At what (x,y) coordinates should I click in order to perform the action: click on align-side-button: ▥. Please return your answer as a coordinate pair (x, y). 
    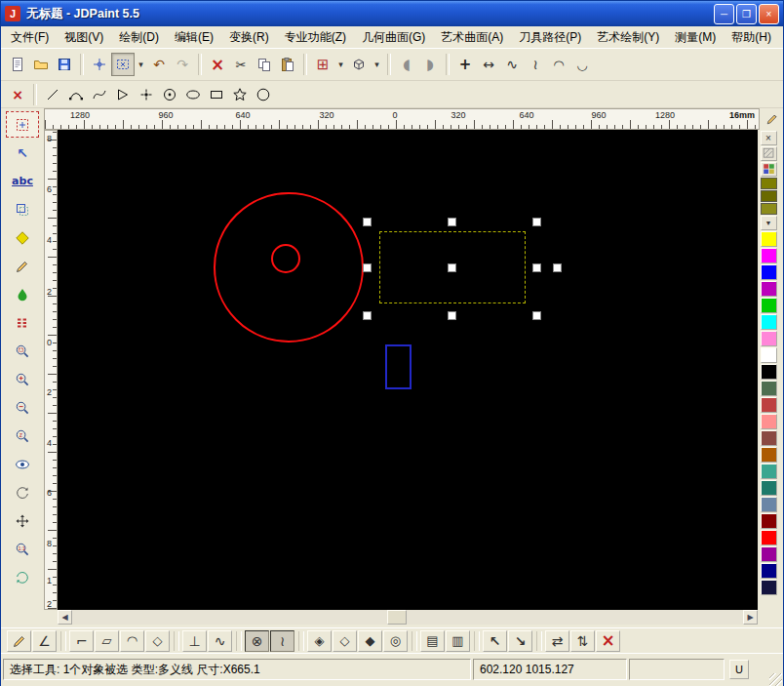
    Looking at the image, I should click on (458, 641).